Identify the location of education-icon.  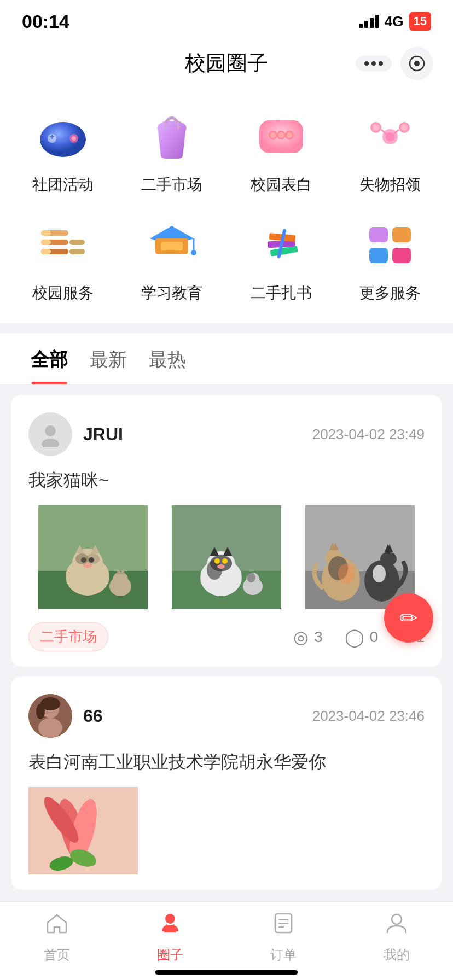
(172, 245).